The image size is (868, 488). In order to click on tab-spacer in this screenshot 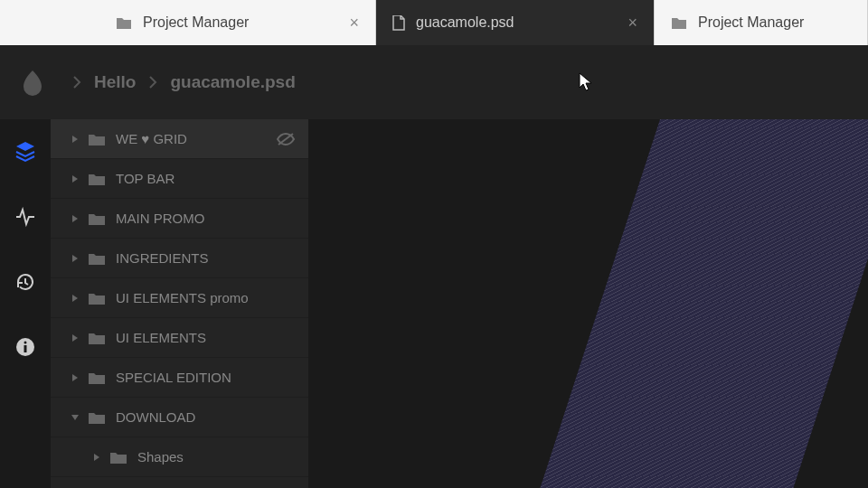, I will do `click(50, 23)`.